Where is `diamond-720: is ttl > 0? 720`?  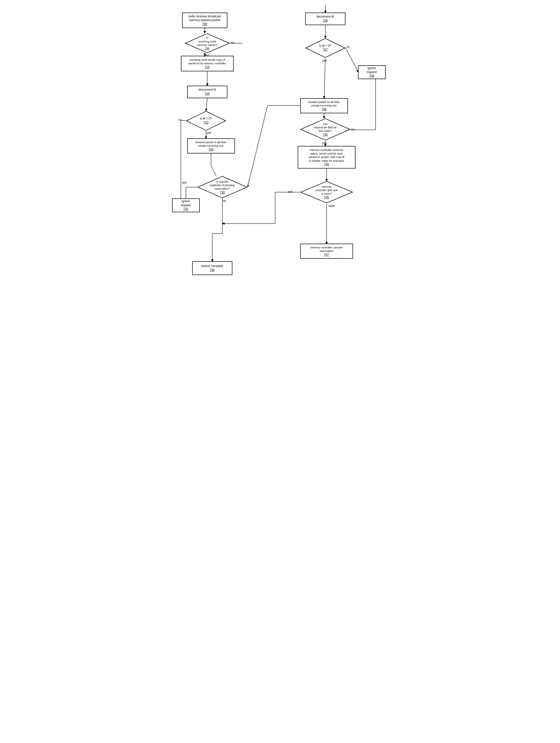 diamond-720: is ttl > 0? 720 is located at coordinates (206, 121).